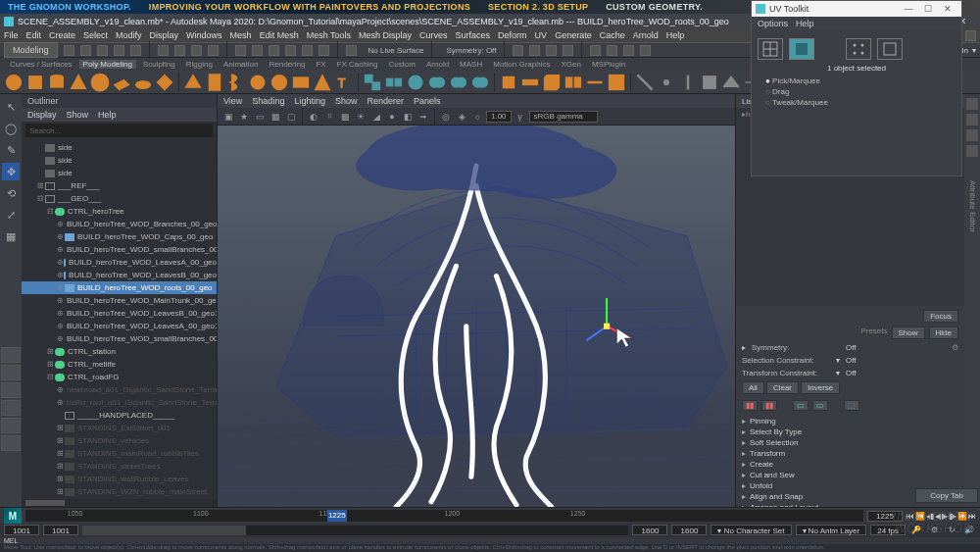  Describe the element at coordinates (908, 9) in the screenshot. I see `uvkit-min-button: —` at that location.